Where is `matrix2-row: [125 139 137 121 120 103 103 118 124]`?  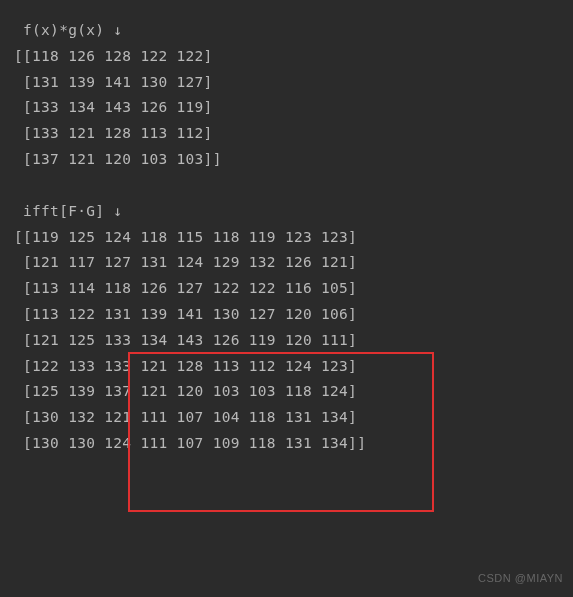 matrix2-row: [125 139 137 121 120 103 103 118 124] is located at coordinates (294, 392).